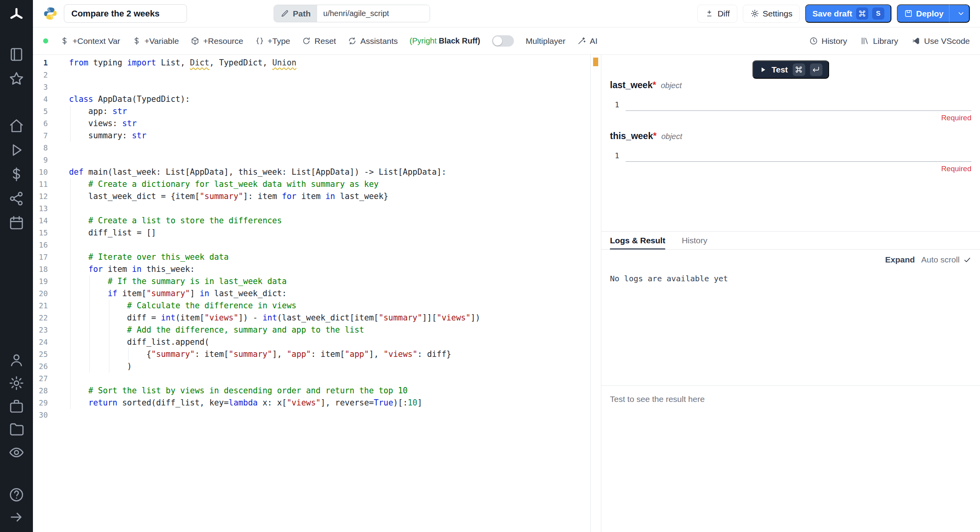 The width and height of the screenshot is (980, 532). I want to click on code-line: 7 summary: str, so click(312, 136).